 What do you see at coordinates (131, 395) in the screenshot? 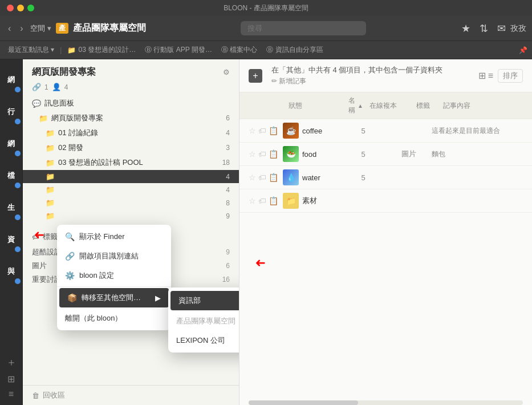
I see `recycle-section: 🗑 回收區` at bounding box center [131, 395].